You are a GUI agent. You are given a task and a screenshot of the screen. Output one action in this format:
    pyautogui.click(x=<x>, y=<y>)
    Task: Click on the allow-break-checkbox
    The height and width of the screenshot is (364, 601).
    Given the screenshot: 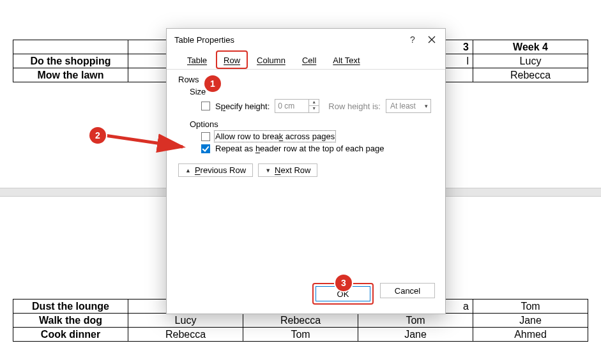 What is the action you would take?
    pyautogui.click(x=206, y=137)
    